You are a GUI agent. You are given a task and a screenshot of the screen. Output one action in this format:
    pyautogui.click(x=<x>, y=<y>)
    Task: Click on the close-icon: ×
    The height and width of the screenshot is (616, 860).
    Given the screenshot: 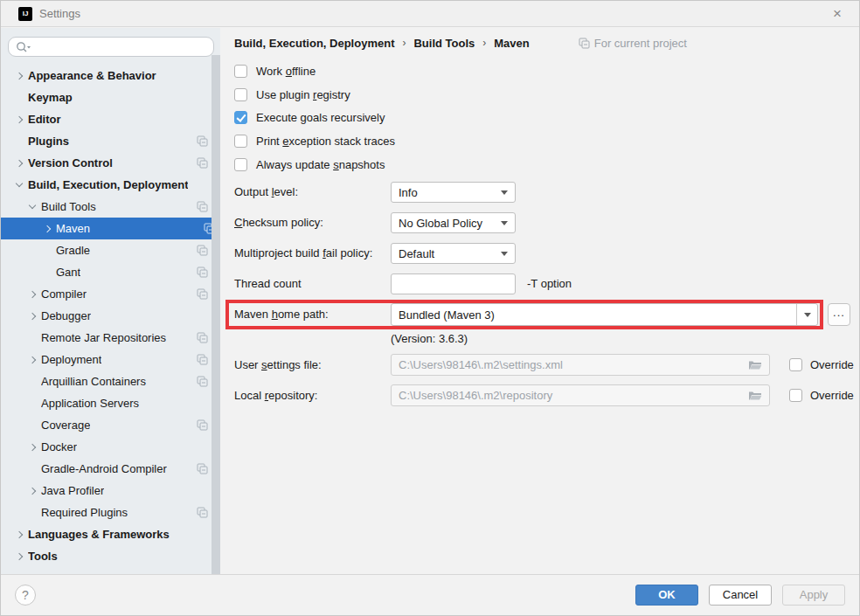 What is the action you would take?
    pyautogui.click(x=837, y=14)
    